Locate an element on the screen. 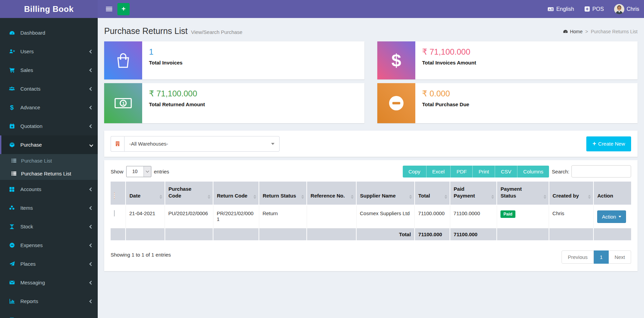 This screenshot has width=644, height=318. sidebar-item-warehouse: Warehouse is located at coordinates (49, 314).